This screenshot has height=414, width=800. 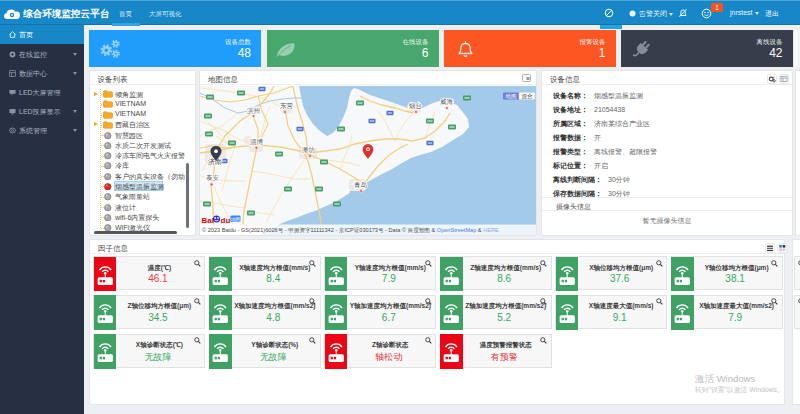 What do you see at coordinates (257, 142) in the screenshot?
I see `svg-text: 淄博` at bounding box center [257, 142].